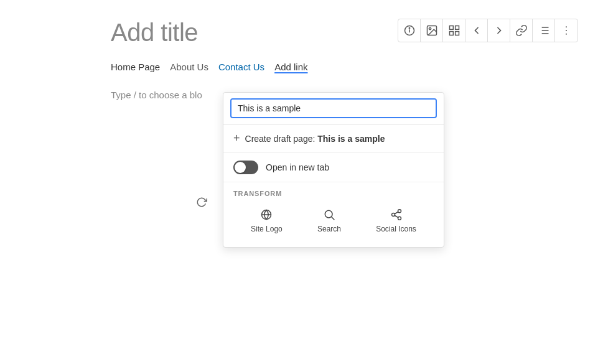 This screenshot has height=364, width=603. Describe the element at coordinates (297, 167) in the screenshot. I see `open-new-tab-label: Open in new tab` at that location.